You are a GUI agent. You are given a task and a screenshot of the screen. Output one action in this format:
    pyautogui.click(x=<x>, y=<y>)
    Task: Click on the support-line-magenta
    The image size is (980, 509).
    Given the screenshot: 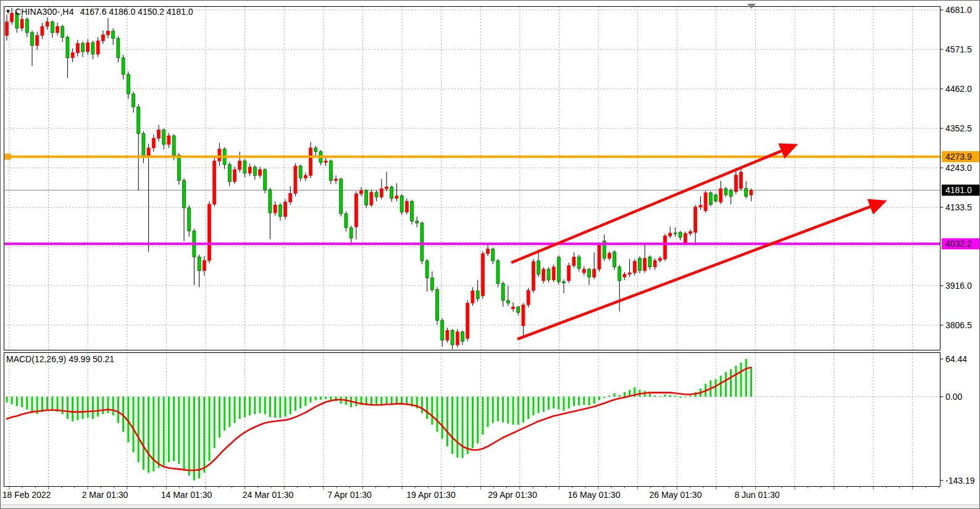 What is the action you would take?
    pyautogui.click(x=472, y=244)
    